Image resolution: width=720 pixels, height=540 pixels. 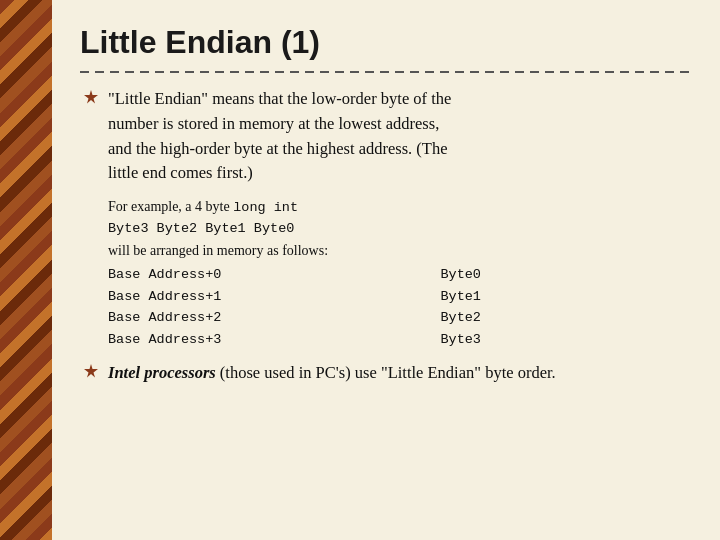 What do you see at coordinates (332, 374) in the screenshot?
I see `bullet-2-text: Intel processors (those used in PC's) us…` at bounding box center [332, 374].